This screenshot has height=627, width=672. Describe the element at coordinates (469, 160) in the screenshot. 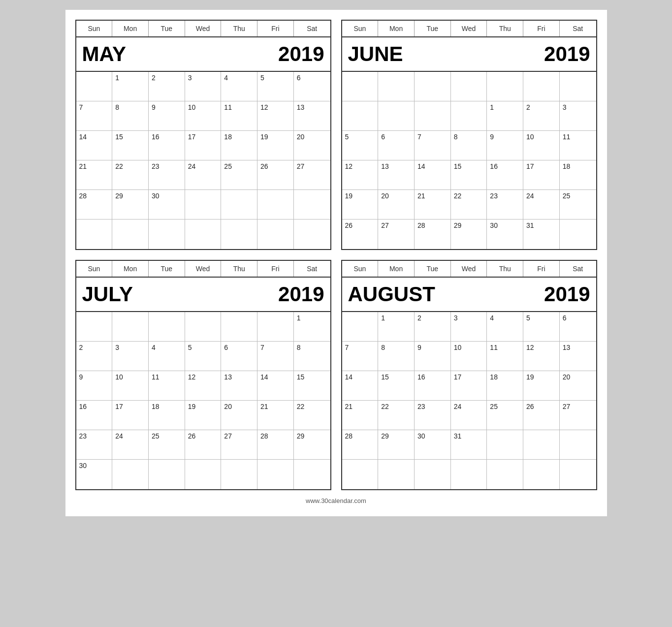

I see `cal-body: 1235678910111213141516171819202122232425…` at that location.